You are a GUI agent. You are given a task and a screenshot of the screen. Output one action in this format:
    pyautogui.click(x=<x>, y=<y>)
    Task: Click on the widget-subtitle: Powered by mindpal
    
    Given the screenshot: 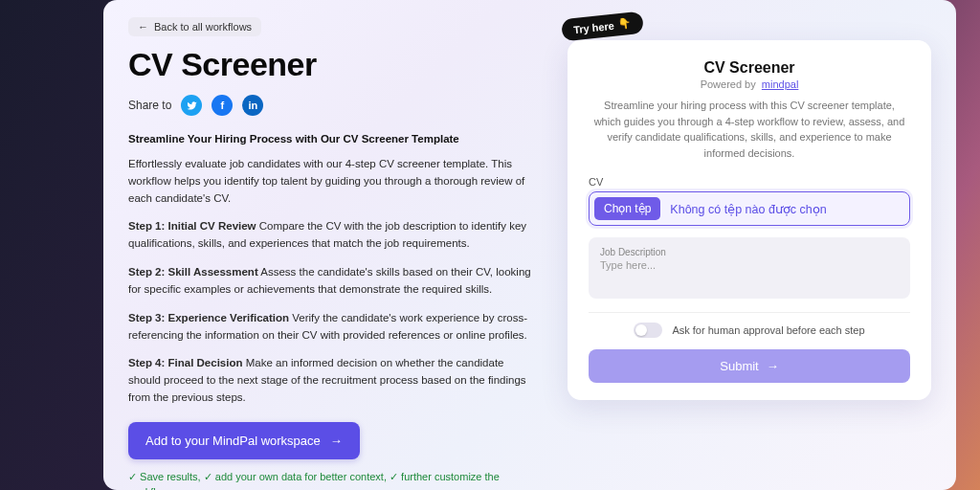 What is the action you would take?
    pyautogui.click(x=749, y=84)
    